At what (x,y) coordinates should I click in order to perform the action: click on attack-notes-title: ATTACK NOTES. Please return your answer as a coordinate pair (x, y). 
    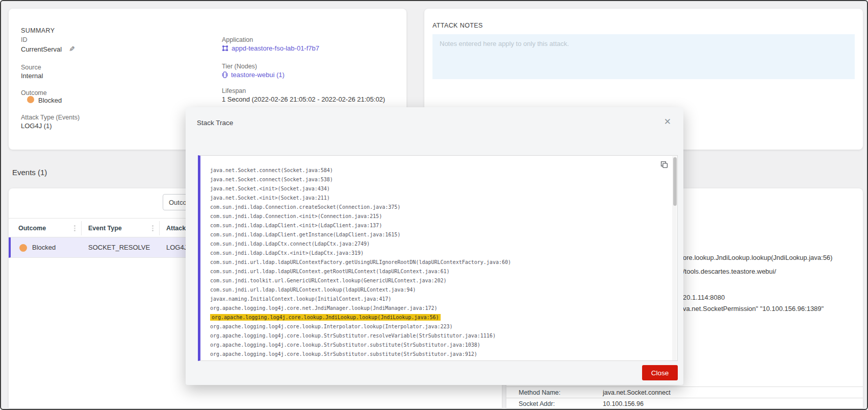
    Looking at the image, I should click on (458, 26).